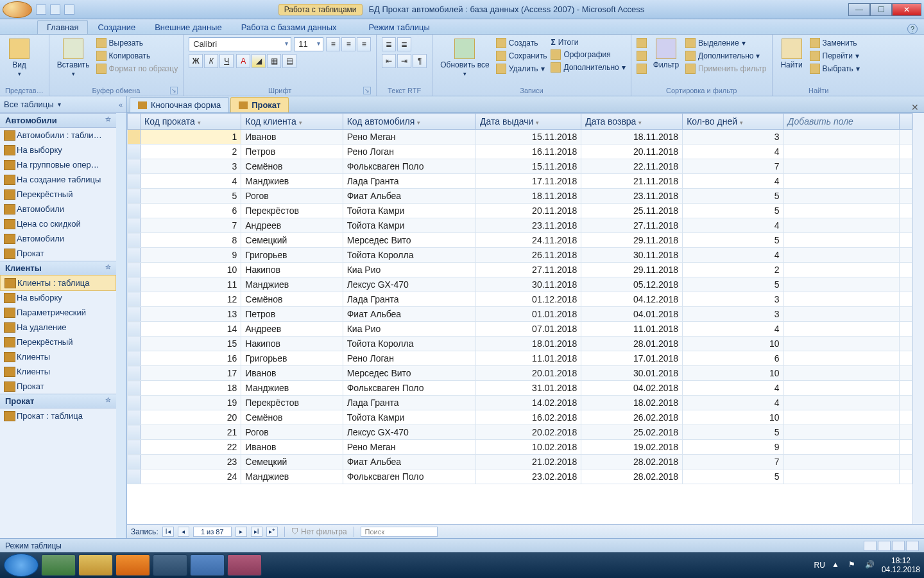  What do you see at coordinates (820, 565) in the screenshot?
I see `tray-lang: RU` at bounding box center [820, 565].